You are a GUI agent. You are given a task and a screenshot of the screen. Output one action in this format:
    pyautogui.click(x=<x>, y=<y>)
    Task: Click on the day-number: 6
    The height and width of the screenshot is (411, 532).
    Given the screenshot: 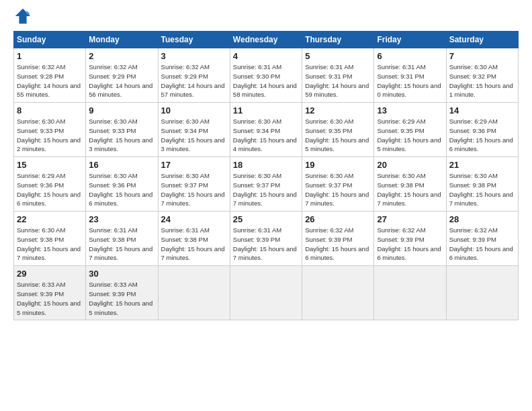 What is the action you would take?
    pyautogui.click(x=410, y=56)
    